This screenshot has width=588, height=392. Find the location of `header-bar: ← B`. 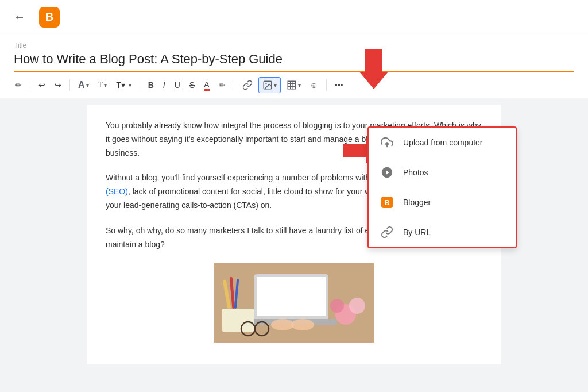

header-bar: ← B is located at coordinates (294, 17).